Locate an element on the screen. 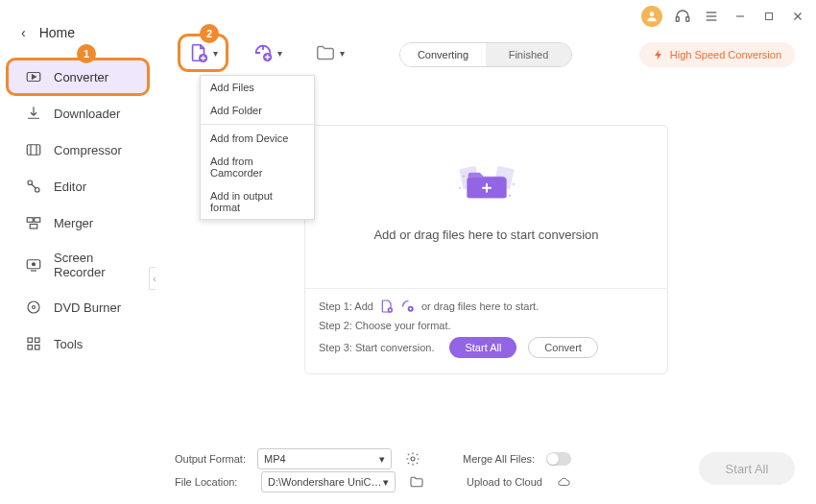  dropdown-item-add-folder: Add Folder is located at coordinates (257, 110).